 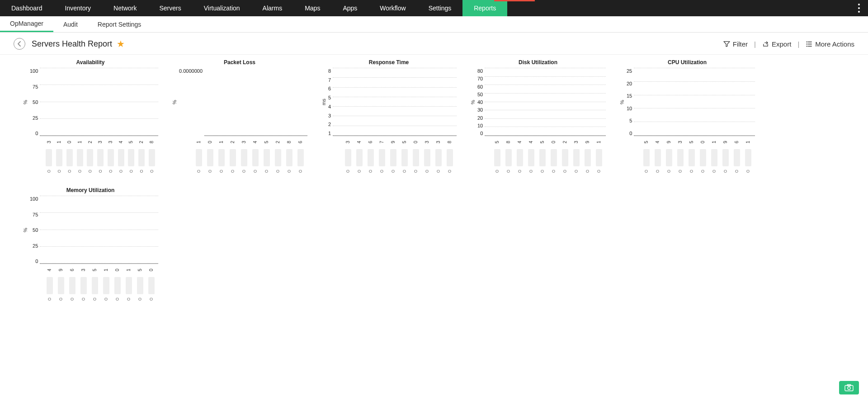 I want to click on nav-item-dashboard: Dashboard, so click(x=27, y=8).